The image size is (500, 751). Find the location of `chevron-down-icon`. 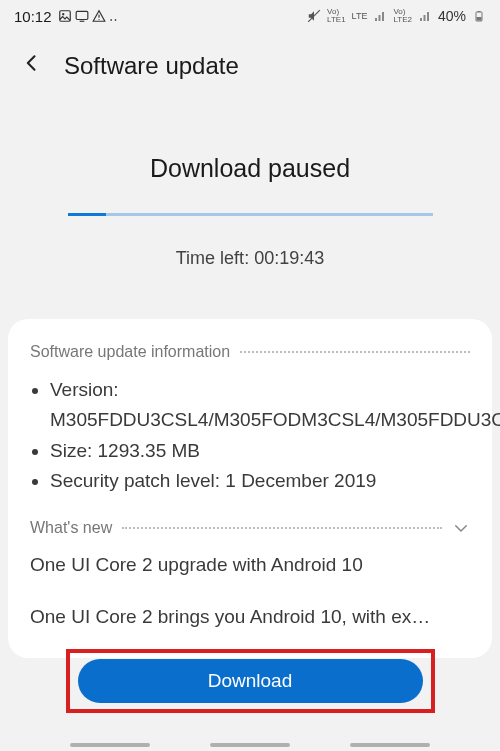

chevron-down-icon is located at coordinates (461, 528).